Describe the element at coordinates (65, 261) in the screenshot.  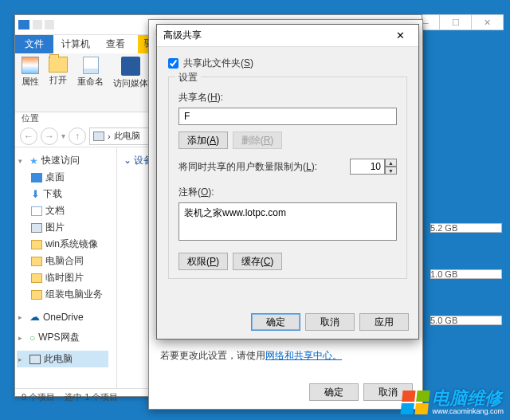
I see `tree-folder: 电脑合同` at that location.